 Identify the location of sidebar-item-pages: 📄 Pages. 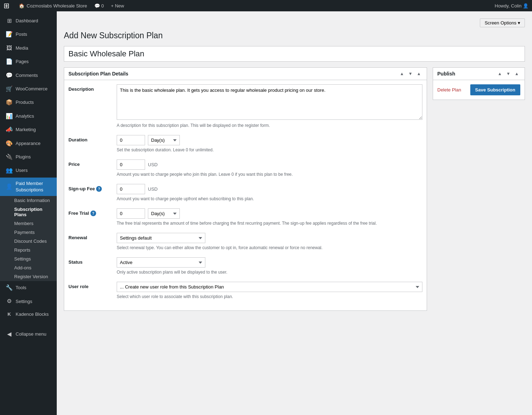
(28, 62).